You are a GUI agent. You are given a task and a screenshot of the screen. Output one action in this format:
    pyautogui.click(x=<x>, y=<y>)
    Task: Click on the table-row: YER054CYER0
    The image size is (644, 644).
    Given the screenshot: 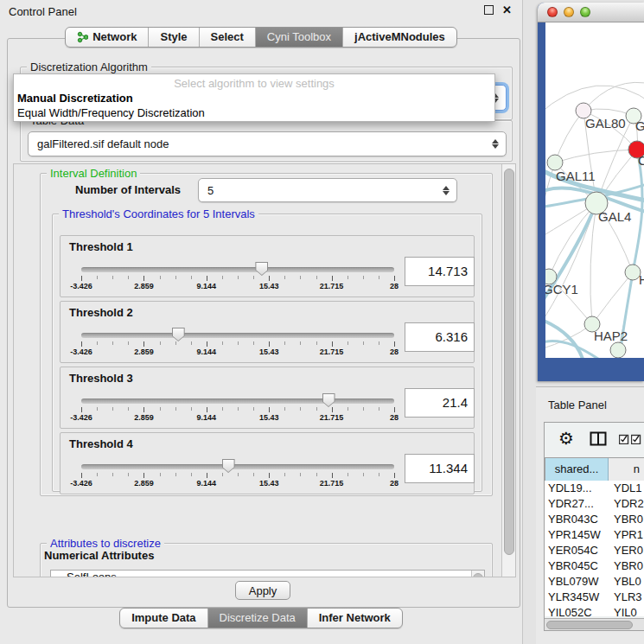 What is the action you would take?
    pyautogui.click(x=595, y=551)
    